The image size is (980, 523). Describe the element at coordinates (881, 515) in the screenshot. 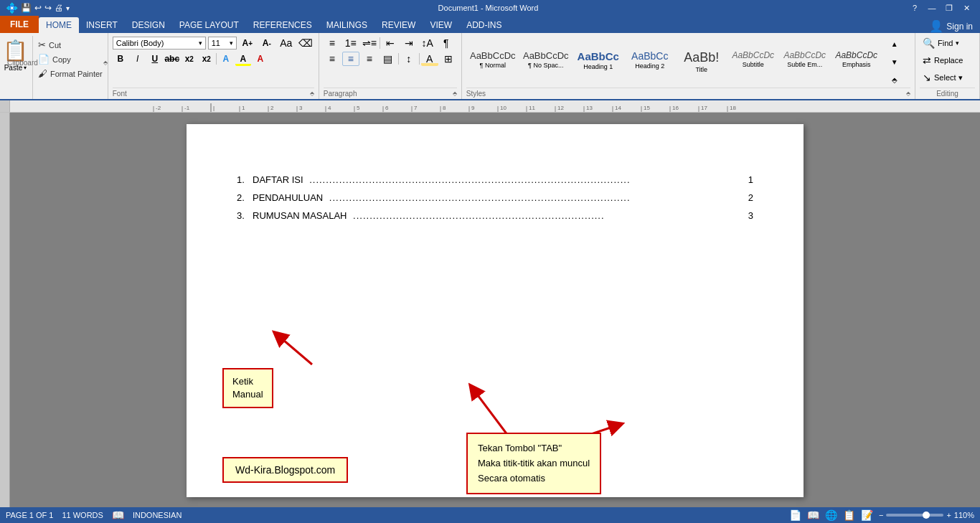

I see `zoom-out-btn: −` at that location.